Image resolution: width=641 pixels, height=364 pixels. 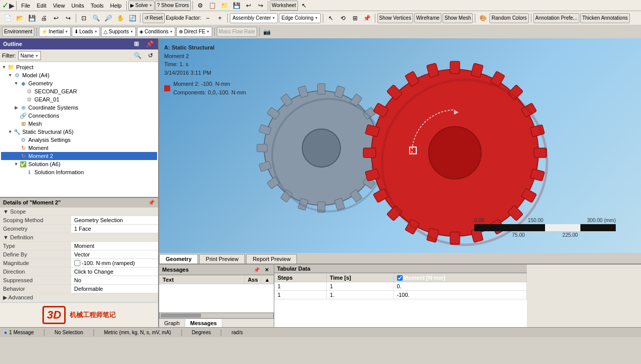 I want to click on mass-flow-rate-btn: Mass Flow Rate, so click(x=237, y=32).